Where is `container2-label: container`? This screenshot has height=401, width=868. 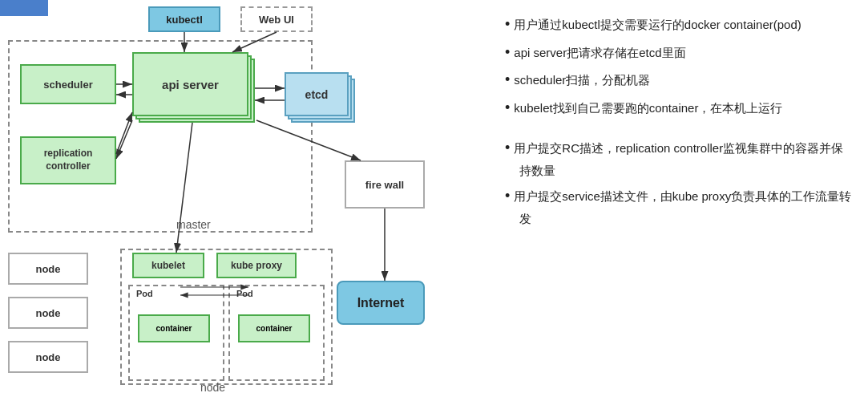
container2-label: container is located at coordinates (274, 329).